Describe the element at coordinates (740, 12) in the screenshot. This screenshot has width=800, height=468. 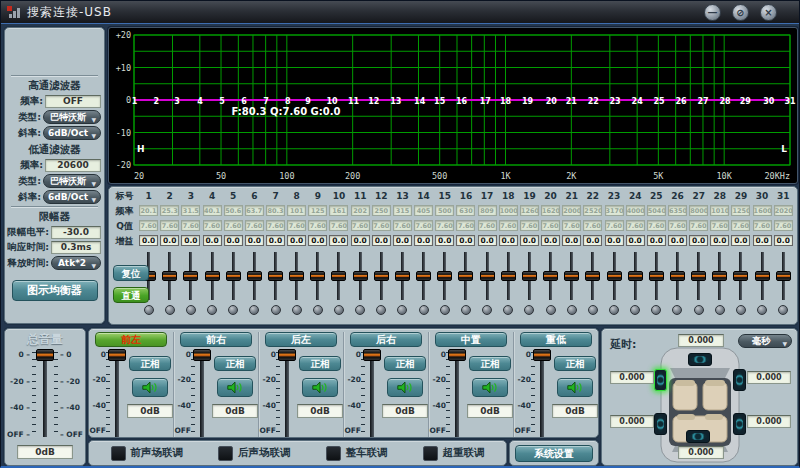
I see `maximize-button: ⊘` at that location.